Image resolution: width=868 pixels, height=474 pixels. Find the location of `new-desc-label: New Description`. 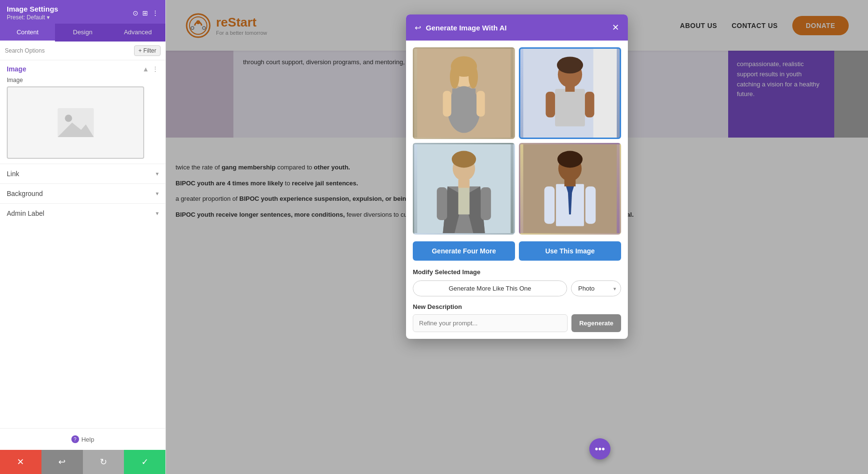

new-desc-label: New Description is located at coordinates (517, 307).